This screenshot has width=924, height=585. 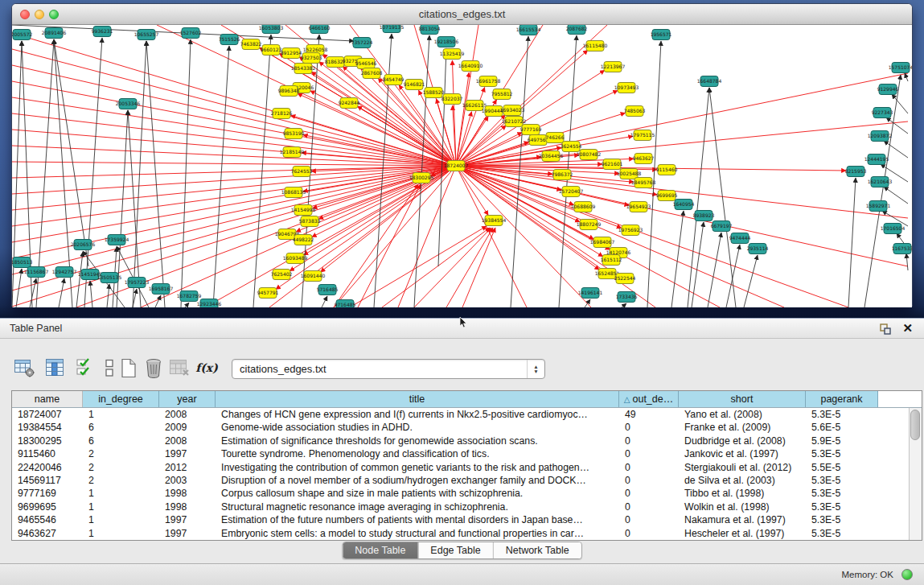 What do you see at coordinates (907, 328) in the screenshot?
I see `close-panel-icon: ✕` at bounding box center [907, 328].